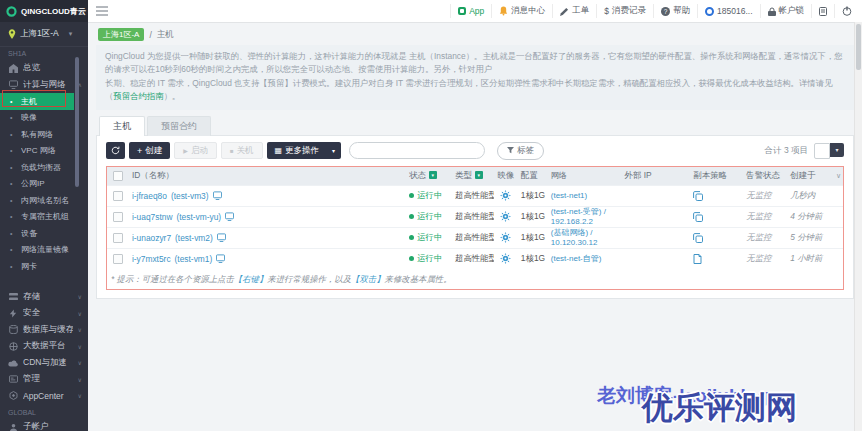 The image size is (862, 431). Describe the element at coordinates (242, 150) in the screenshot. I see `shutdown-button: ■关机` at that location.